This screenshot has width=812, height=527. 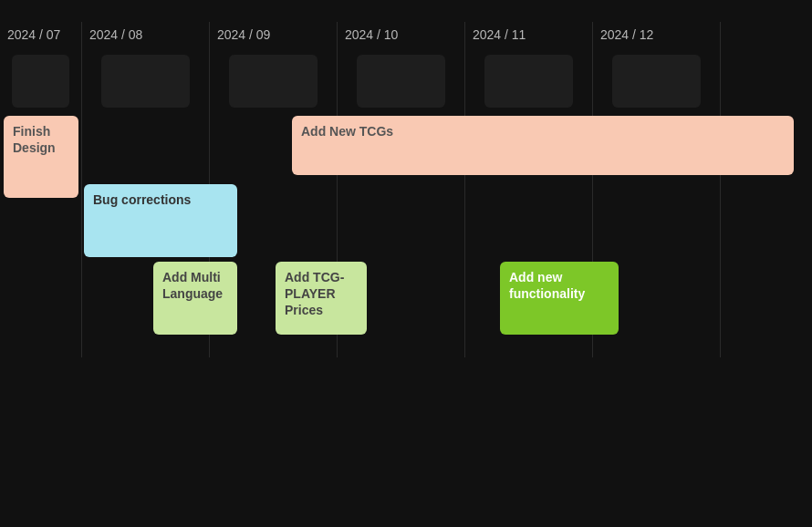 What do you see at coordinates (406, 7) in the screenshot?
I see `header` at bounding box center [406, 7].